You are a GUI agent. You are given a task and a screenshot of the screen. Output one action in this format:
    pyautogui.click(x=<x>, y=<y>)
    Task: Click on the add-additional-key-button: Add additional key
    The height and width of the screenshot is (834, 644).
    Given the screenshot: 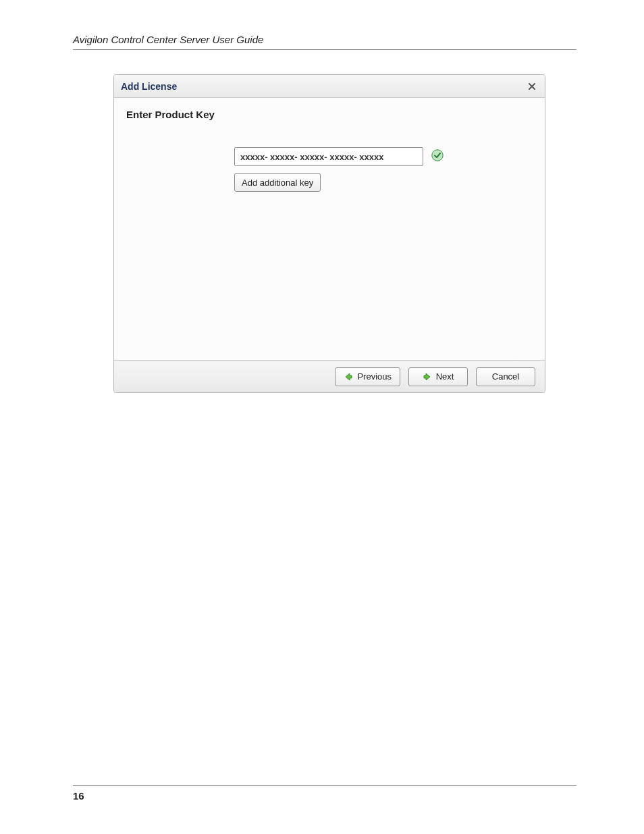 What is the action you would take?
    pyautogui.click(x=277, y=182)
    